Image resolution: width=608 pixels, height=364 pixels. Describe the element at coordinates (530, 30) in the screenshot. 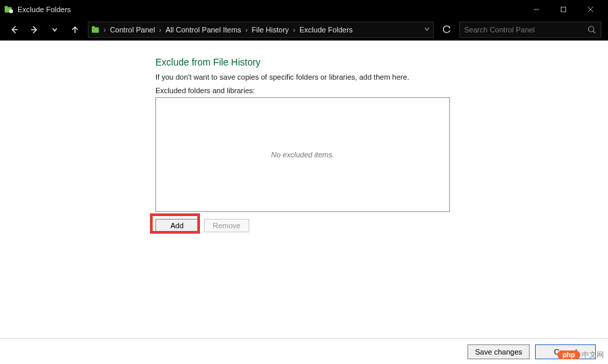

I see `search-box` at that location.